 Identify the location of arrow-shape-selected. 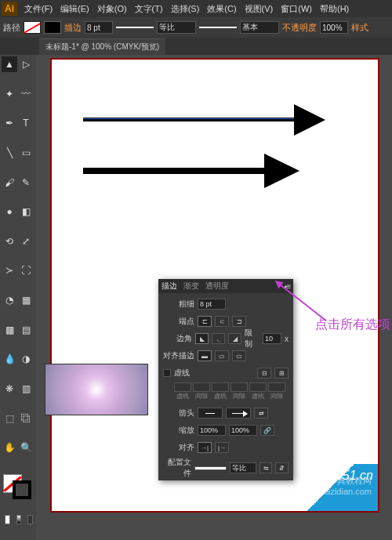
(189, 119).